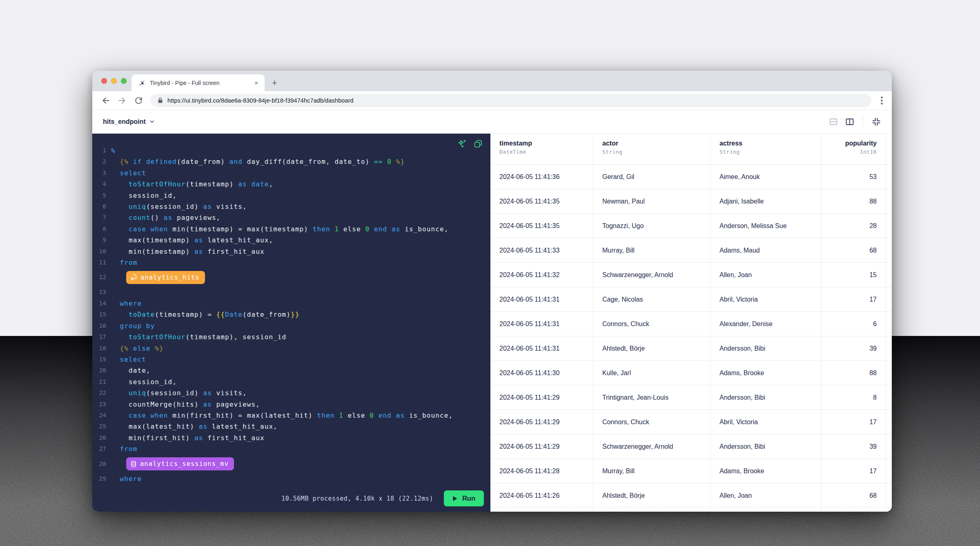  I want to click on table-row: 2024-06-05 11:41:31Connors, ChuckAlexand…, so click(691, 324).